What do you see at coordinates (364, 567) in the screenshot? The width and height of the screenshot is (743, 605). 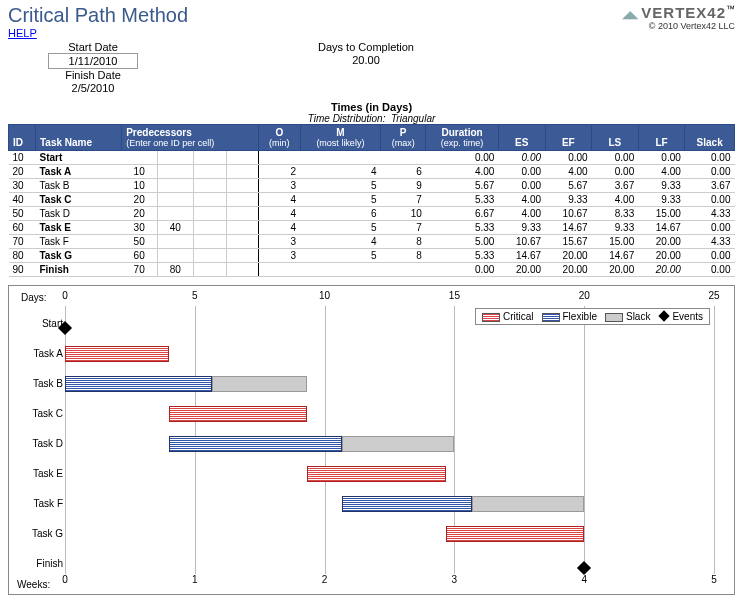 I see `gantt-row: Finish` at bounding box center [364, 567].